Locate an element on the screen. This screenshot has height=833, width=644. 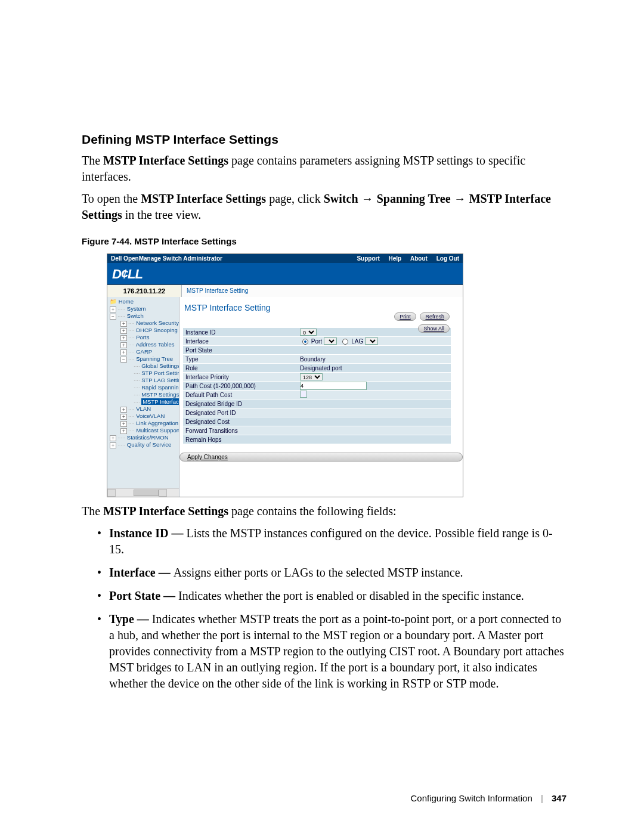
field-row: Remain Hops is located at coordinates (317, 440).